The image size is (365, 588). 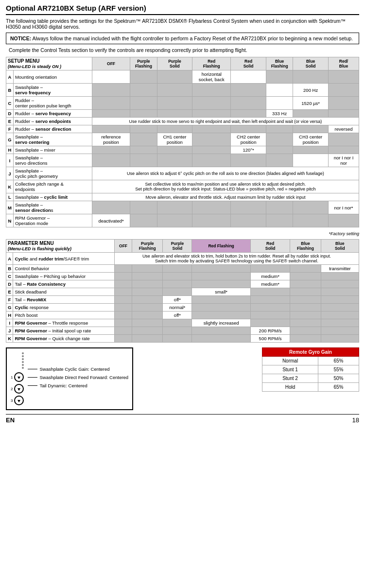 I want to click on knob-3-row: 3, so click(x=17, y=400).